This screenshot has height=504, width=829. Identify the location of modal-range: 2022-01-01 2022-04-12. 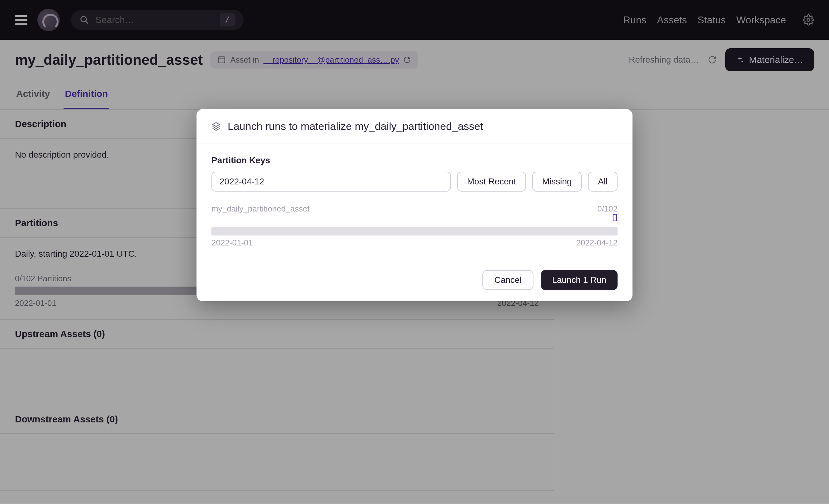
(414, 243).